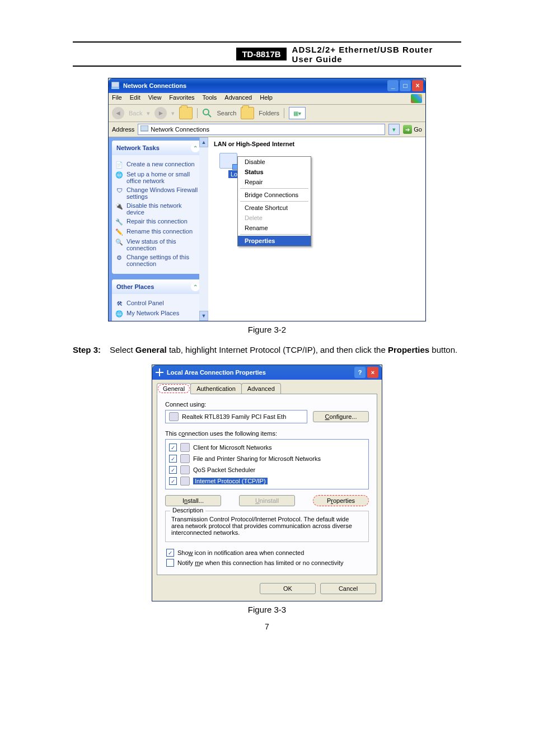 This screenshot has height=756, width=534. I want to click on show-icon-check: ✓Show icon in notification area when con…, so click(267, 553).